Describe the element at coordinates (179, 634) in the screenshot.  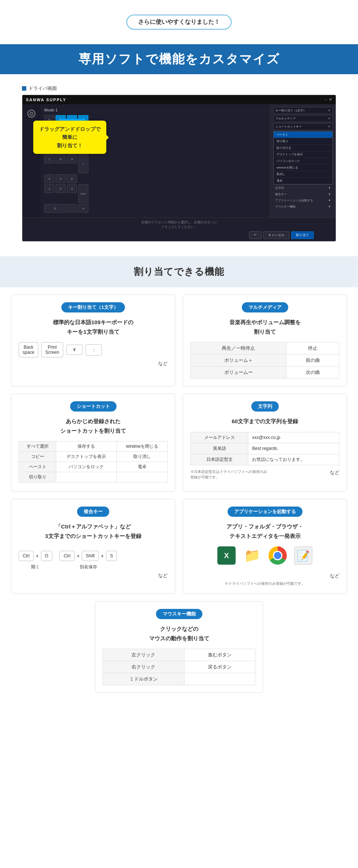
I see `desc-mouse-key: クリックなどのマウスの動作を割り当て` at that location.